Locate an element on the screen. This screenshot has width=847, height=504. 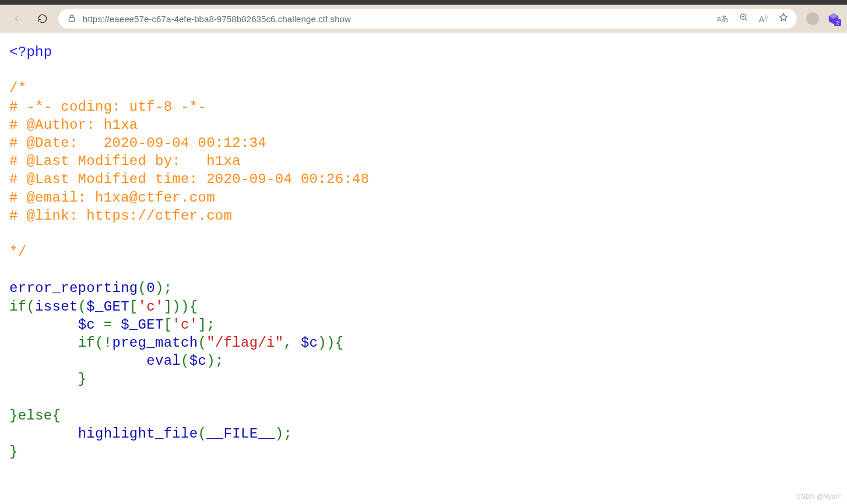
comment-line: # @Last Modified time: 2020-09-04 00:26:… is located at coordinates (189, 179).